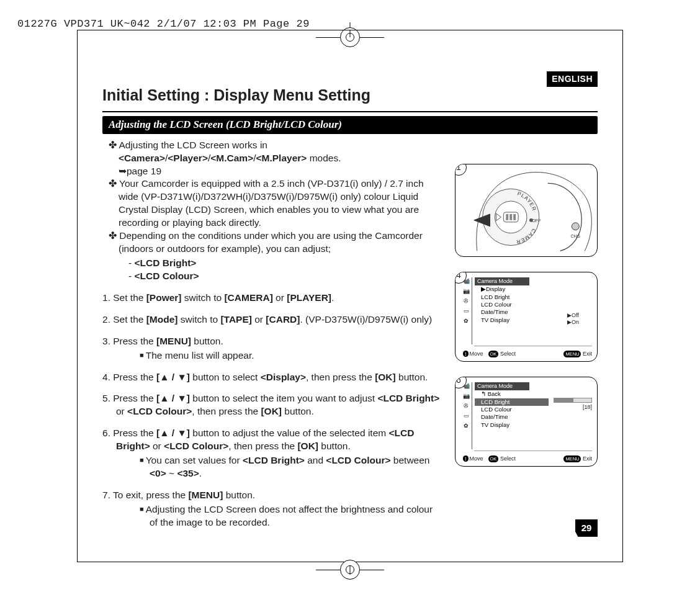 The height and width of the screenshot is (592, 700). What do you see at coordinates (271, 454) in the screenshot?
I see `step-6: Press the [▲ / ▼] button to adjust the v…` at bounding box center [271, 454].